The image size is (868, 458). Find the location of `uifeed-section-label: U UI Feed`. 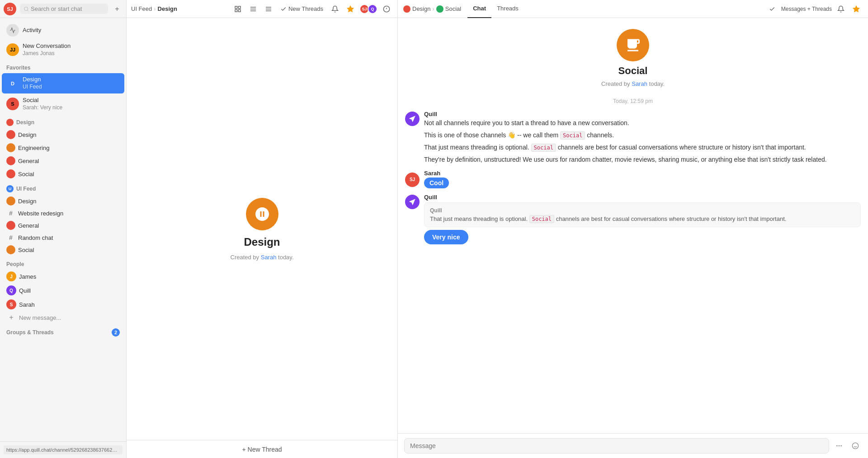

uifeed-section-label: U UI Feed is located at coordinates (63, 187).